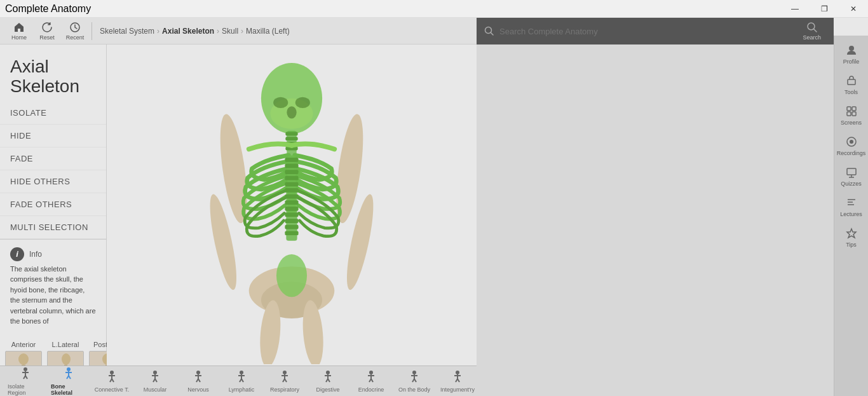 Image resolution: width=868 pixels, height=396 pixels. I want to click on toolbar-btn-5: Lymphatic, so click(241, 381).